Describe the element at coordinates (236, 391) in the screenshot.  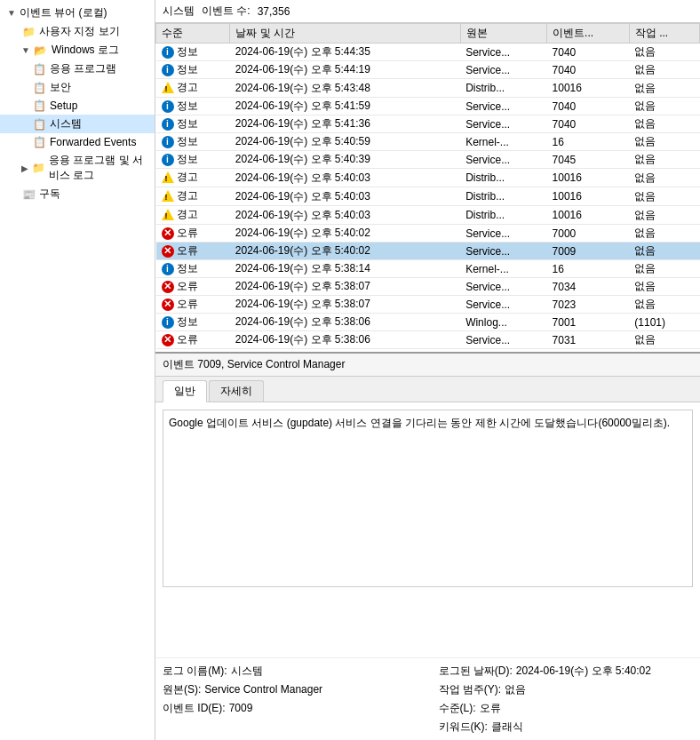
I see `tab-detail: 자세히` at that location.